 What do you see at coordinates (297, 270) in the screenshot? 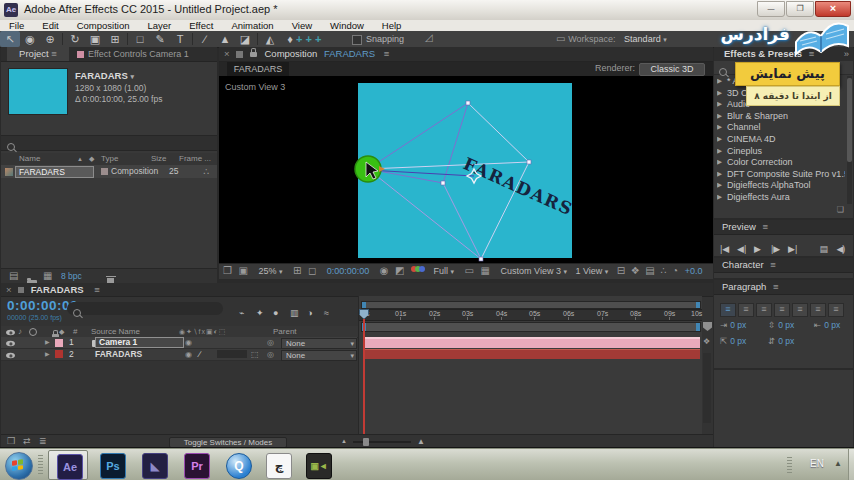
I see `grid-guides-icon: ⊞` at bounding box center [297, 270].